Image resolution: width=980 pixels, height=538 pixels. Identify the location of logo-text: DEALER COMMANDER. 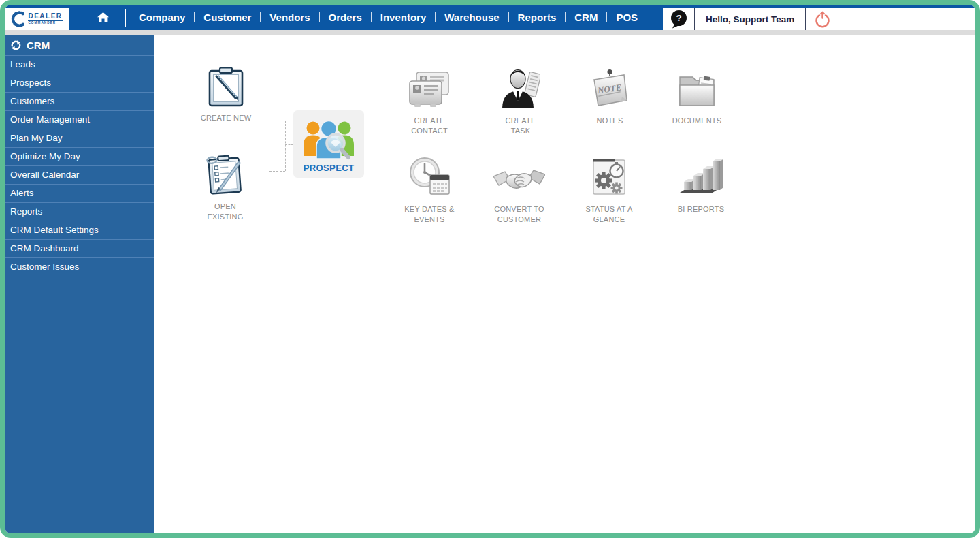
(45, 19).